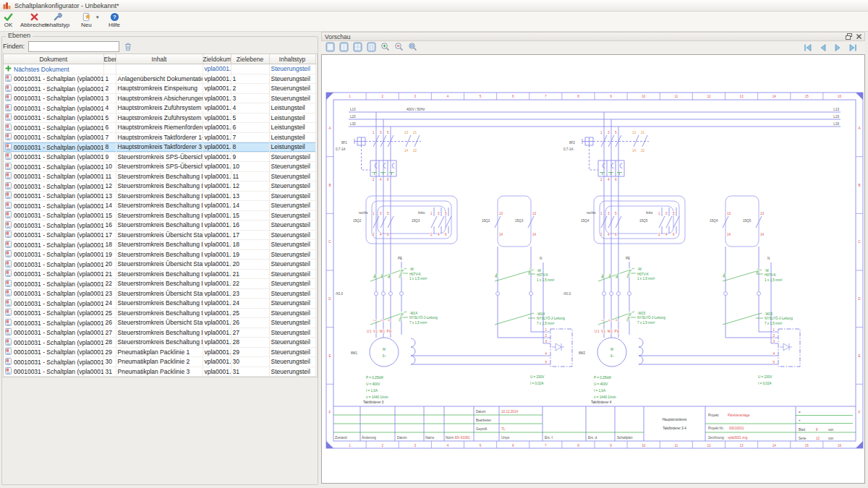 The image size is (868, 488). What do you see at coordinates (250, 333) in the screenshot?
I see `cell-zielebene: 27` at bounding box center [250, 333].